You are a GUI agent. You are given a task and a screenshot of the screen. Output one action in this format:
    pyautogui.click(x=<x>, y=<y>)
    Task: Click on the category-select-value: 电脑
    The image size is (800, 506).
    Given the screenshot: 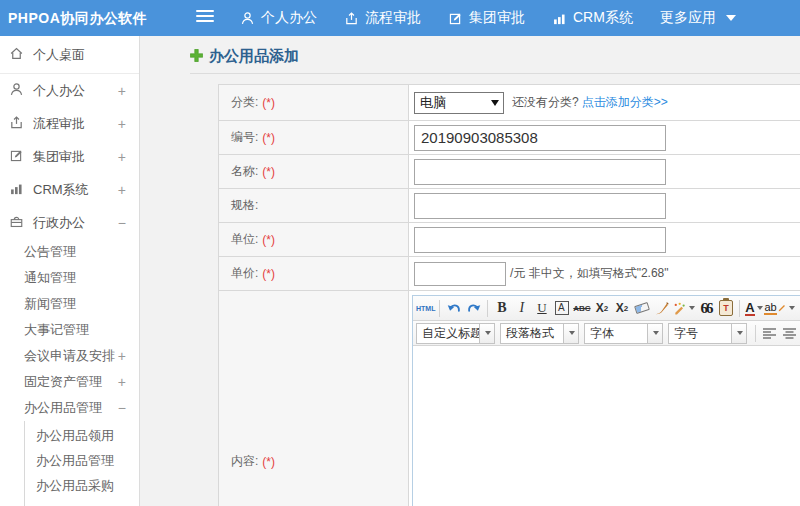 What is the action you would take?
    pyautogui.click(x=433, y=103)
    